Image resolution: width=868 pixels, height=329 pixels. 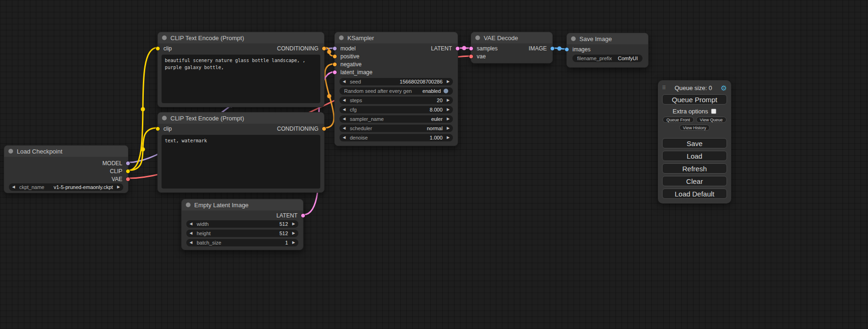 What do you see at coordinates (128, 171) in the screenshot?
I see `output-slot-clip` at bounding box center [128, 171].